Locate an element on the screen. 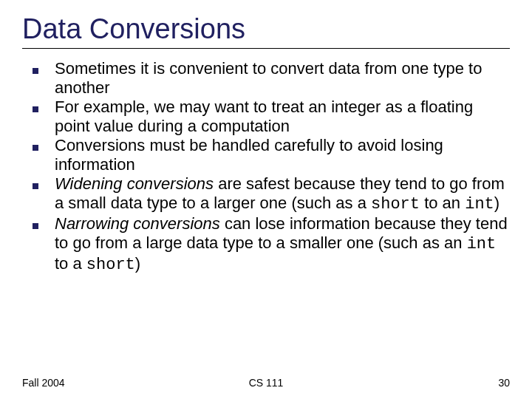 This screenshot has height=399, width=532. list-item-text: For example, we may want to treat an int… is located at coordinates (282, 117).